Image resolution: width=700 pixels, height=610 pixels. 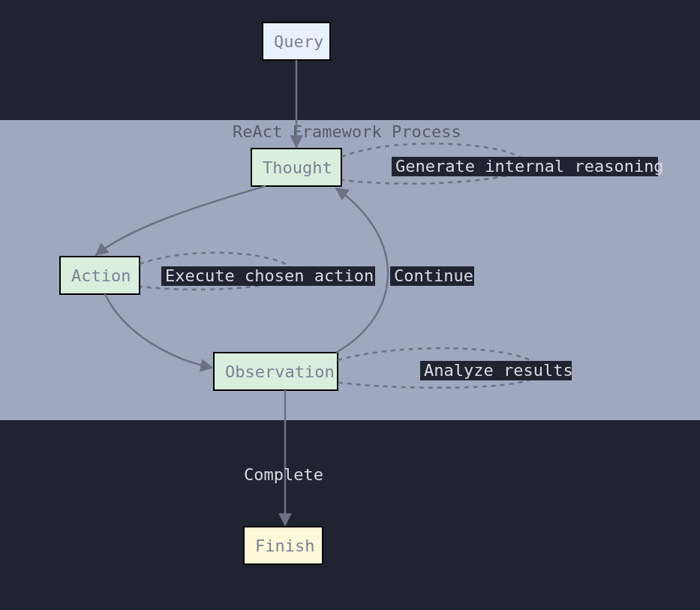 What do you see at coordinates (285, 546) in the screenshot?
I see `node-finish-label: Finish` at bounding box center [285, 546].